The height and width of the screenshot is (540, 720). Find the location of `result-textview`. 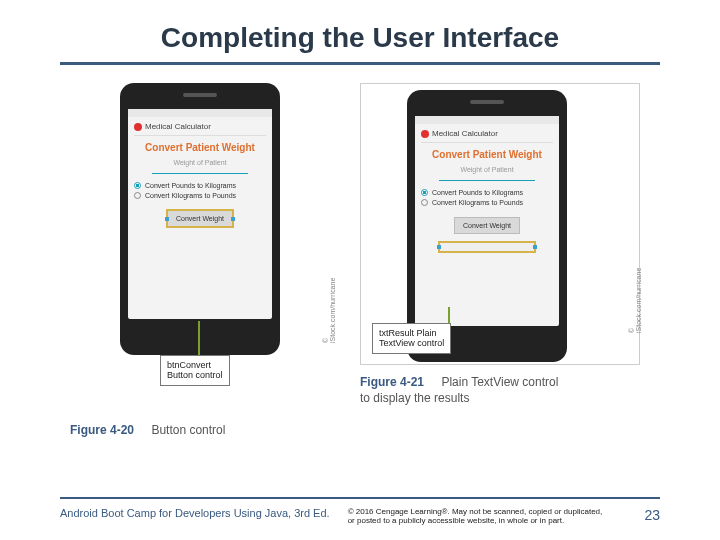

result-textview is located at coordinates (487, 247).